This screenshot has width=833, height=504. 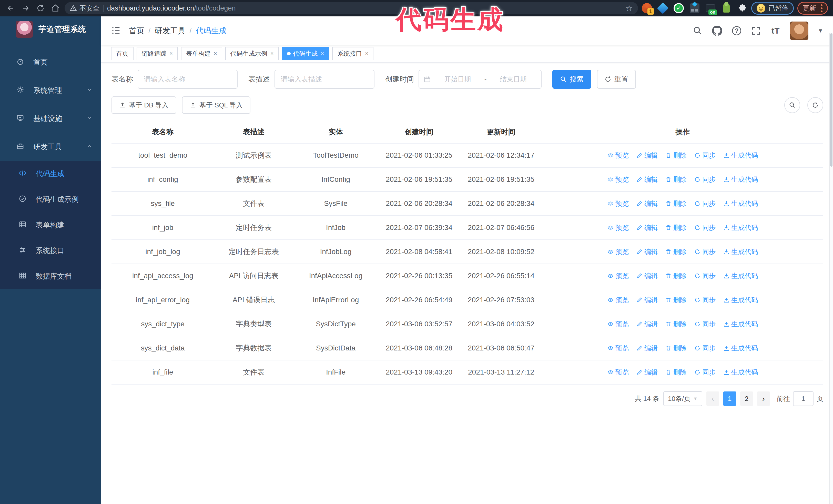 What do you see at coordinates (51, 29) in the screenshot?
I see `app-logo: 芋道管理系统` at bounding box center [51, 29].